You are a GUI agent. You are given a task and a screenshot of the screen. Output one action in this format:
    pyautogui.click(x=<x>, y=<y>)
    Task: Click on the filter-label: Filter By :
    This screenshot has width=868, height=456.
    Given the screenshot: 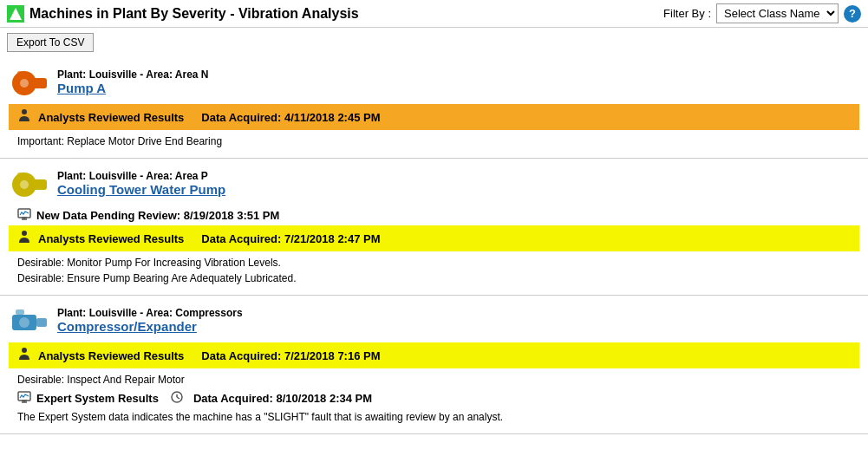 What is the action you would take?
    pyautogui.click(x=687, y=14)
    